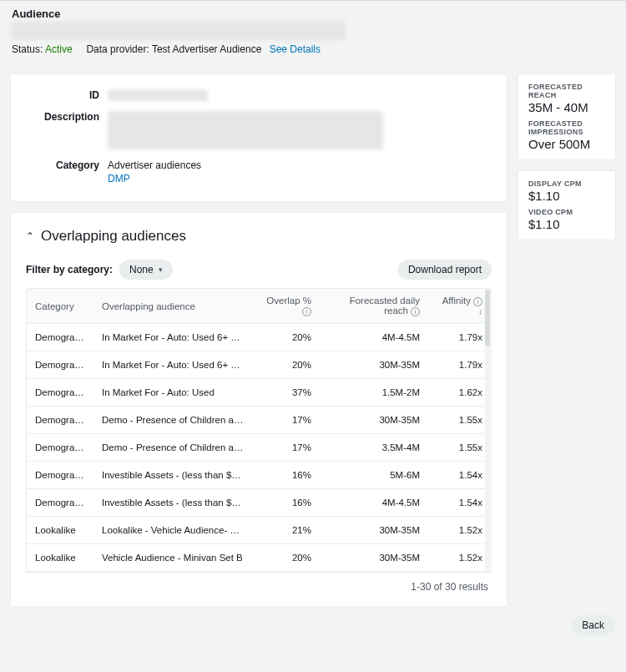 This screenshot has width=626, height=672. What do you see at coordinates (207, 49) in the screenshot?
I see `provider-value: Test Advertiser Audience` at bounding box center [207, 49].